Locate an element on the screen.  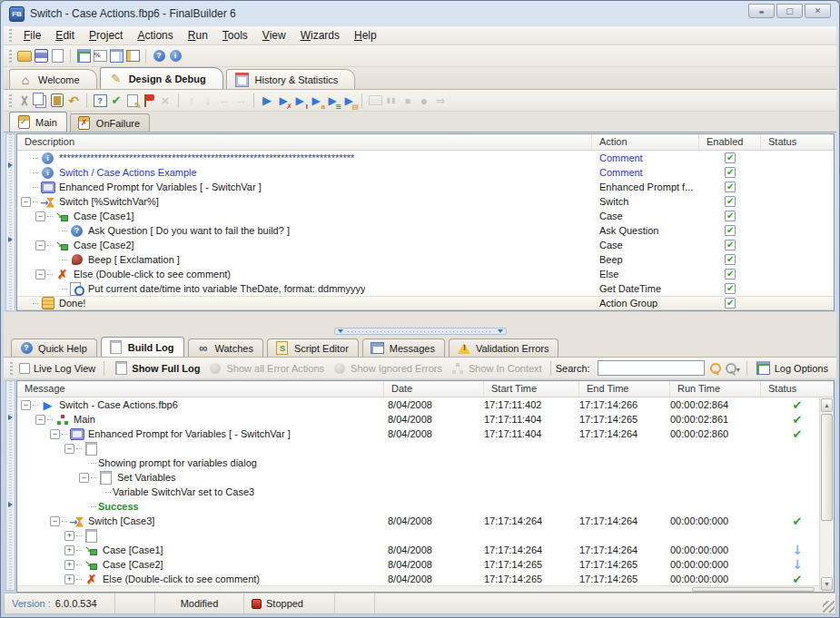
actlist-icon is located at coordinates (133, 56).